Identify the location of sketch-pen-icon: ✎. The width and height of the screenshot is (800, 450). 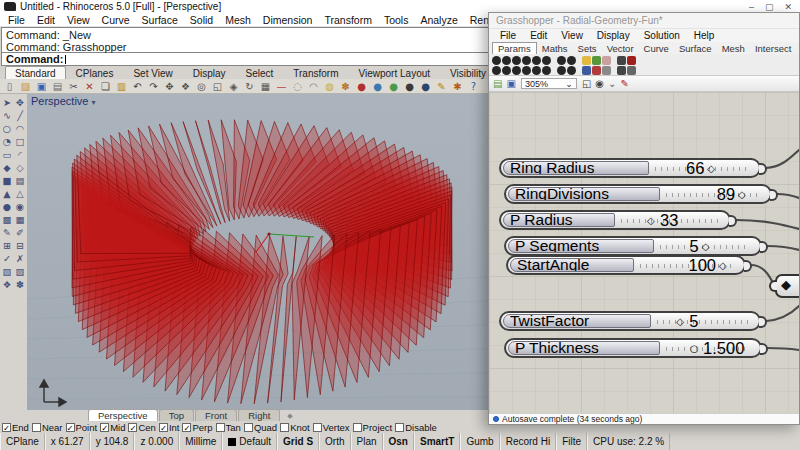
(624, 84).